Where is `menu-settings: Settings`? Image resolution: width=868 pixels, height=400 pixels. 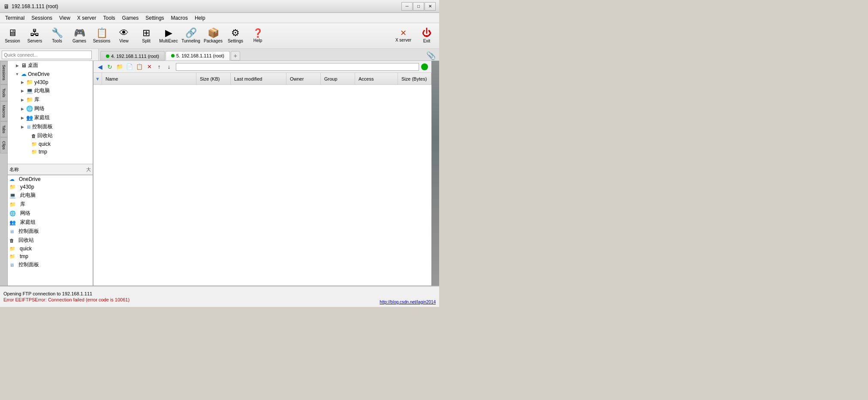
menu-settings: Settings is located at coordinates (154, 18).